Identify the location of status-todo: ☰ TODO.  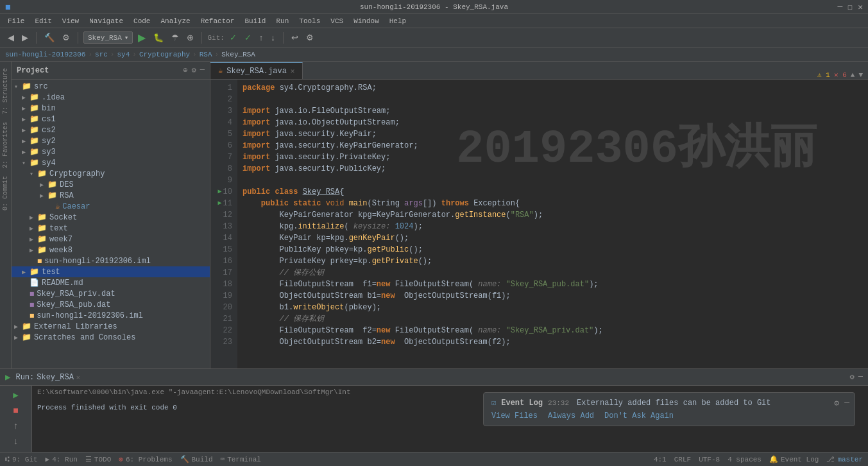
(98, 460).